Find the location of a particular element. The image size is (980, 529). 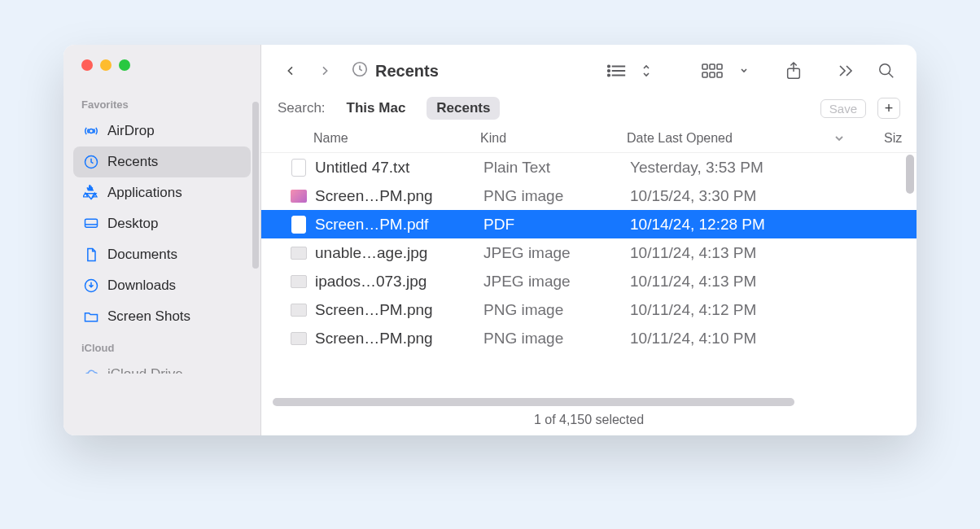

sidebar-item-label: Downloads is located at coordinates (142, 286).